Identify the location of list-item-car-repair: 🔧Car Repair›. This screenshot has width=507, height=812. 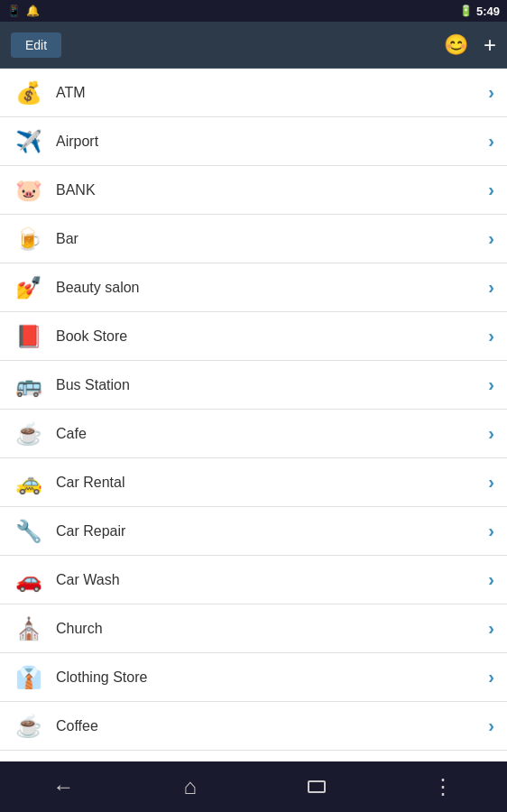
(254, 531).